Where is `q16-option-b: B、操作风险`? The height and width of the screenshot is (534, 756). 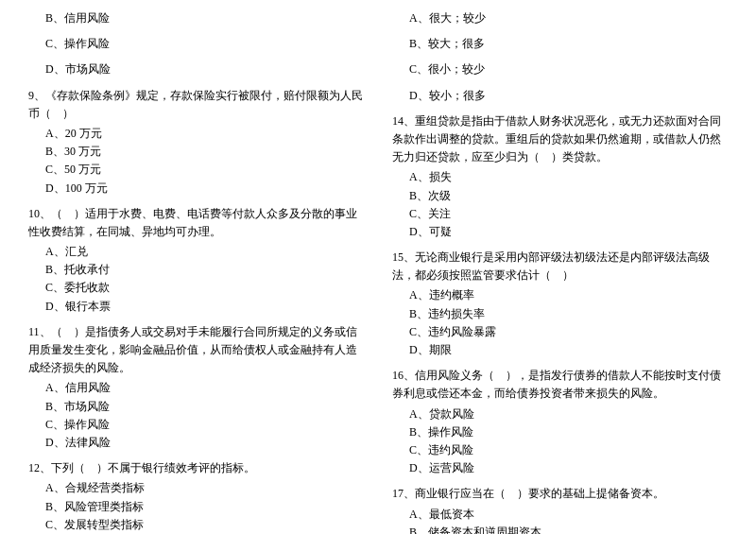 q16-option-b: B、操作风险 is located at coordinates (569, 433).